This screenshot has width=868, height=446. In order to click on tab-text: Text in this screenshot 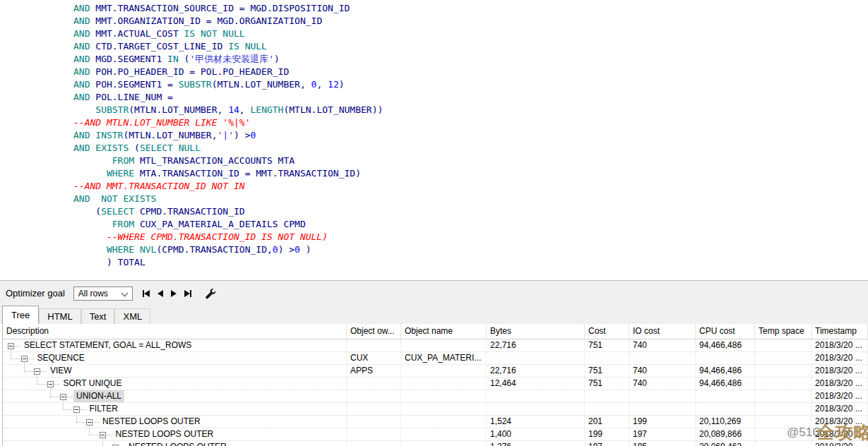, I will do `click(98, 316)`.